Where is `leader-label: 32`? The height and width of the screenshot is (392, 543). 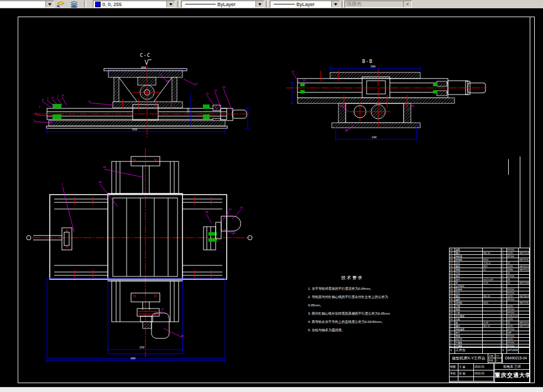 leader-label: 32 is located at coordinates (242, 208).